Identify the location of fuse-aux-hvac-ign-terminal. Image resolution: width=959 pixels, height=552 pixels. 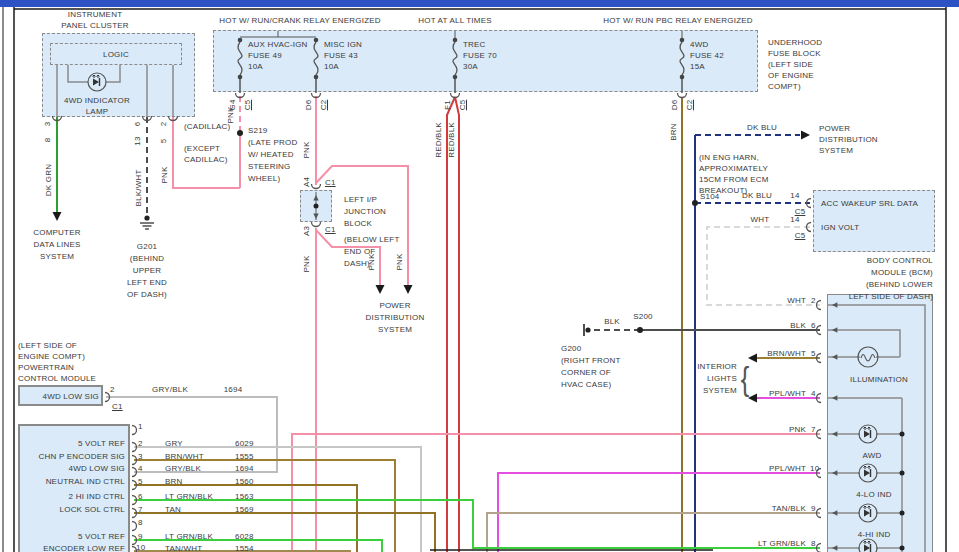
(240, 40).